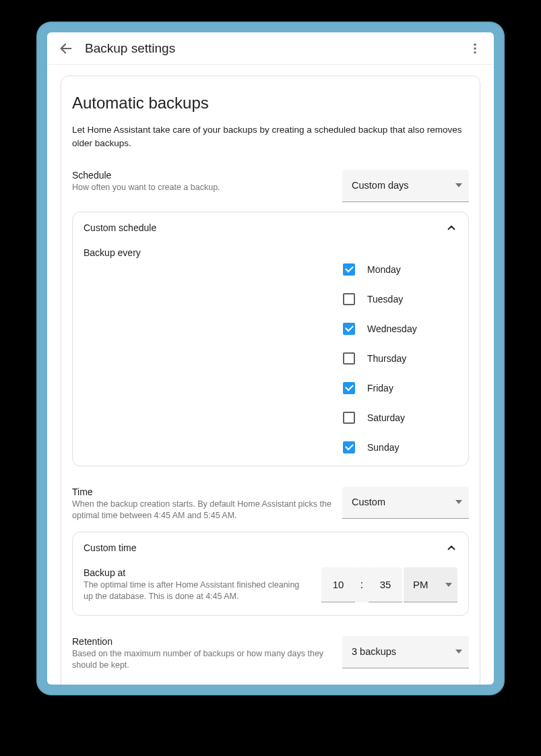 Image resolution: width=541 pixels, height=756 pixels. What do you see at coordinates (120, 228) in the screenshot?
I see `custom-schedule-title: Custom schedule` at bounding box center [120, 228].